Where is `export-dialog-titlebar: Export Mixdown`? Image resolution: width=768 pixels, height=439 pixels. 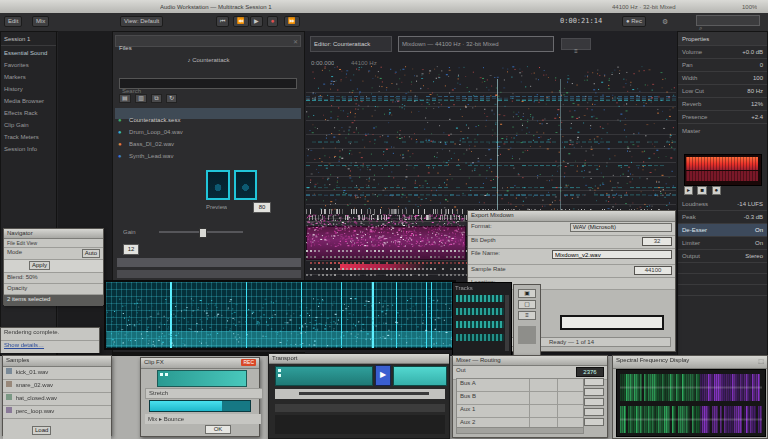
export-dialog-titlebar: Export Mixdown is located at coordinates (572, 216).